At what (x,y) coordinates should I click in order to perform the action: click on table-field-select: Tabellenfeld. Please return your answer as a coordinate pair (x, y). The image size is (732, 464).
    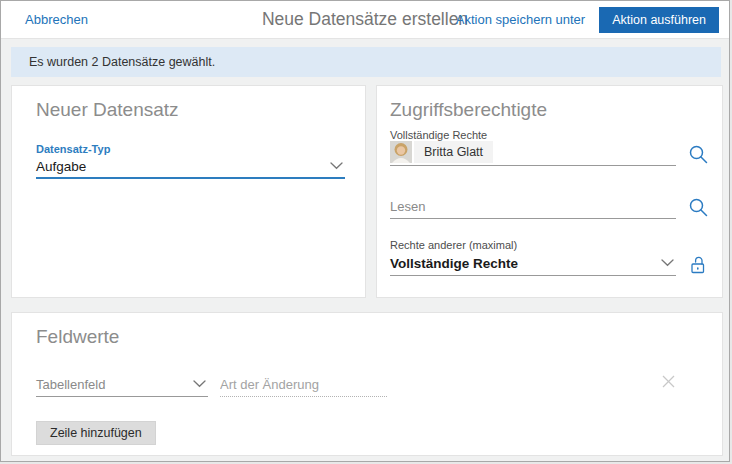
    Looking at the image, I should click on (122, 384).